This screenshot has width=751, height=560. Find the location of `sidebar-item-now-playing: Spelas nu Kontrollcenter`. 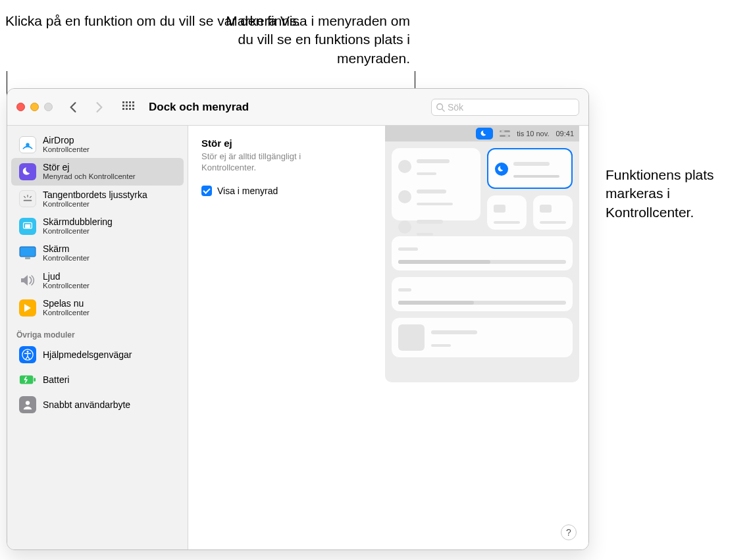

sidebar-item-now-playing: Spelas nu Kontrollcenter is located at coordinates (97, 308).